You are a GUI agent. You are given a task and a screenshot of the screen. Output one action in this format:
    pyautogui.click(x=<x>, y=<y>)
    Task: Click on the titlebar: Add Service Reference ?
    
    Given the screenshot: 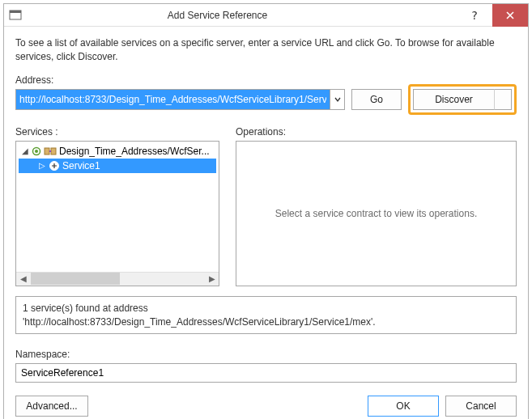 What is the action you would take?
    pyautogui.click(x=266, y=15)
    